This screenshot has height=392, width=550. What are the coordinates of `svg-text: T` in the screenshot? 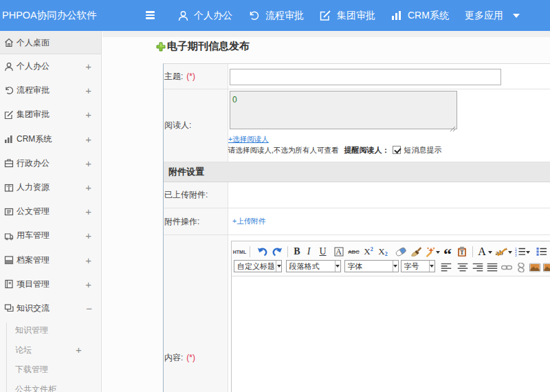 It's located at (462, 253).